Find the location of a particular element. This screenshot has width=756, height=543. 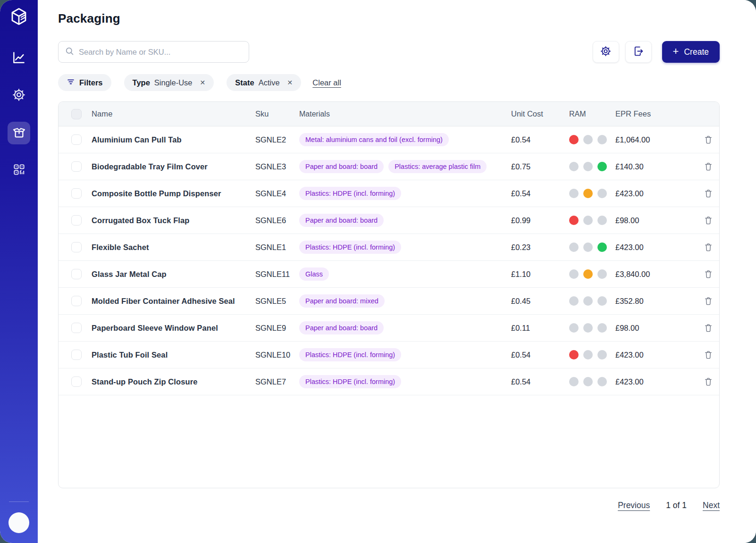

material-tag: Plastics: HDPE (incl. forming) is located at coordinates (350, 355).